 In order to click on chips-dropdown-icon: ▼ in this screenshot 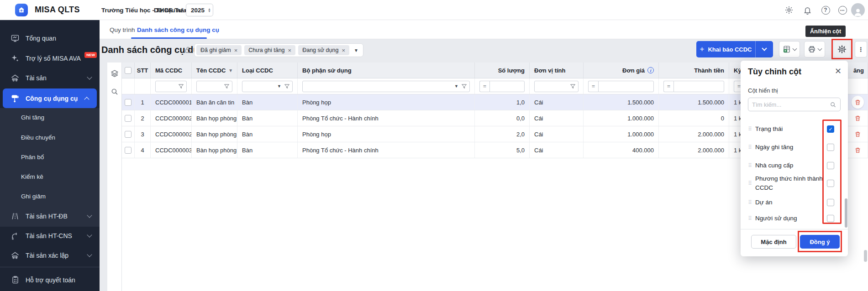, I will do `click(356, 50)`.